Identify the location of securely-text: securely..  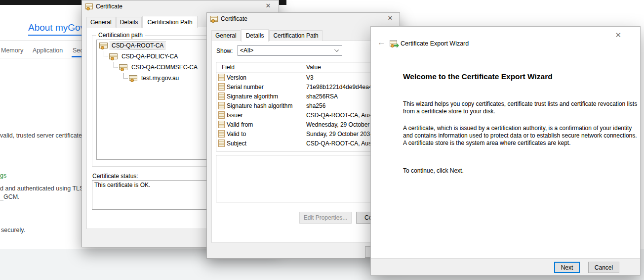
(13, 230).